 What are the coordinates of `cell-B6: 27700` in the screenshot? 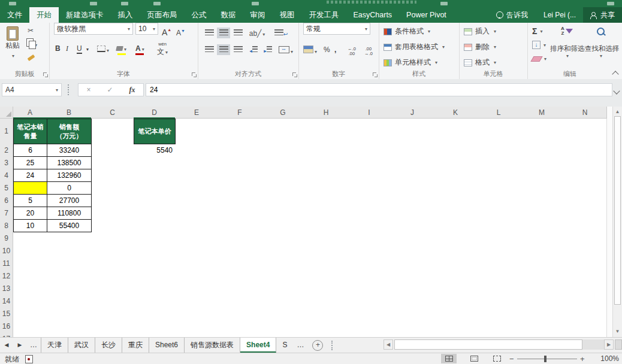 It's located at (70, 201).